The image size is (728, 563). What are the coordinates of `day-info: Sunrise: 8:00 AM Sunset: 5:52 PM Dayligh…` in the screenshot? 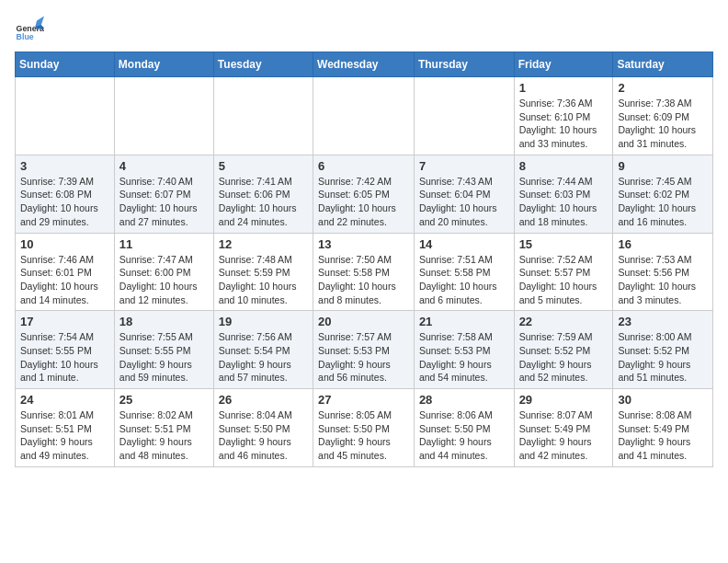 It's located at (663, 357).